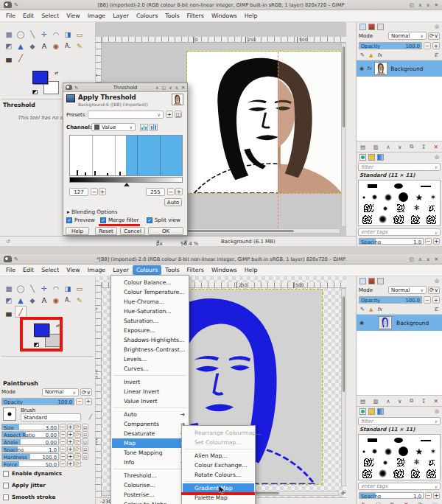  Describe the element at coordinates (172, 270) in the screenshot. I see `menu-tools: Tools` at that location.